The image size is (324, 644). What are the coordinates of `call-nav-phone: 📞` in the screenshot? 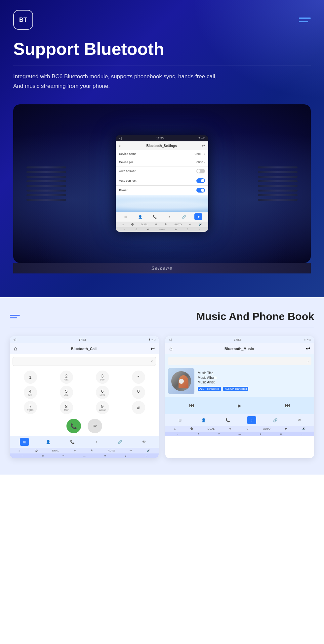 It's located at (72, 442).